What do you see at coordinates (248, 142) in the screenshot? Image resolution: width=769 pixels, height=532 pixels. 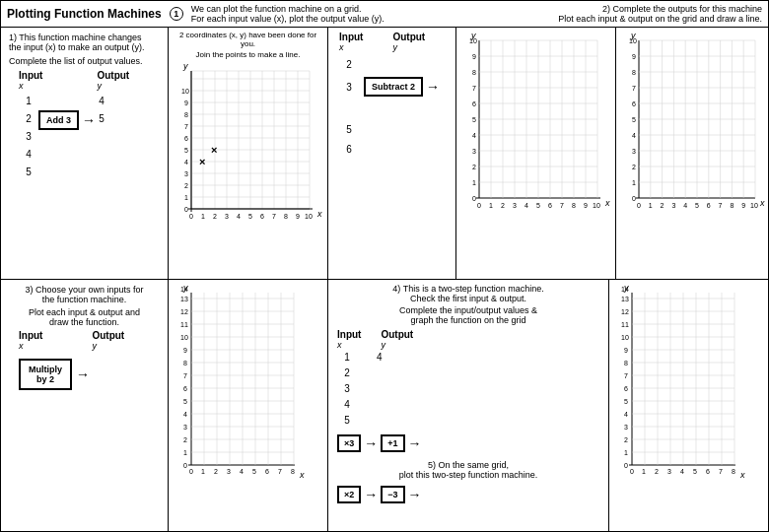 I see `grid-svg-1: y x` at bounding box center [248, 142].